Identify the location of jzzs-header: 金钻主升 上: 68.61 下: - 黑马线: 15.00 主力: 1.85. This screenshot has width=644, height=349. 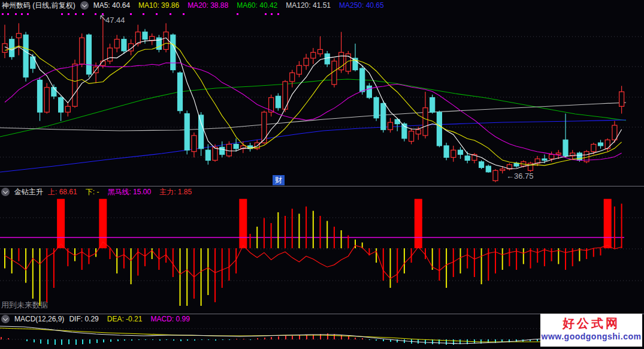
(101, 192).